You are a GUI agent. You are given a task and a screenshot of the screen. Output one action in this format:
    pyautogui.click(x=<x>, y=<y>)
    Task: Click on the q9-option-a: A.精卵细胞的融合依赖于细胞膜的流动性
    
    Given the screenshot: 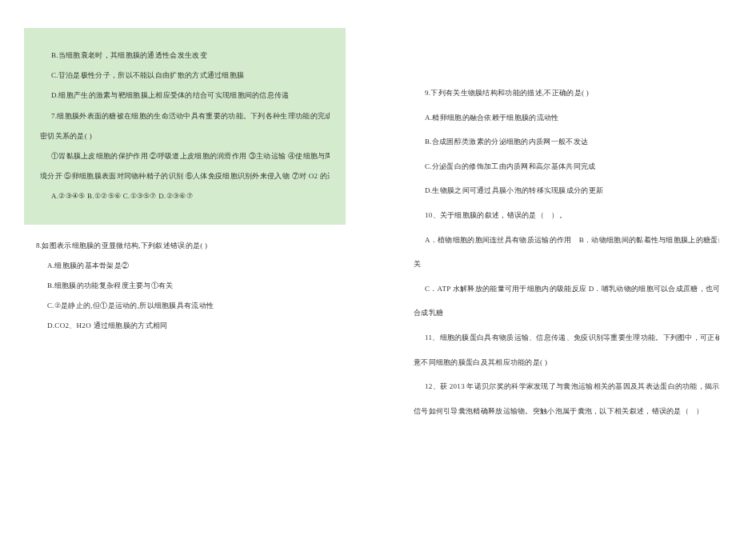 What is the action you would take?
    pyautogui.click(x=566, y=118)
    